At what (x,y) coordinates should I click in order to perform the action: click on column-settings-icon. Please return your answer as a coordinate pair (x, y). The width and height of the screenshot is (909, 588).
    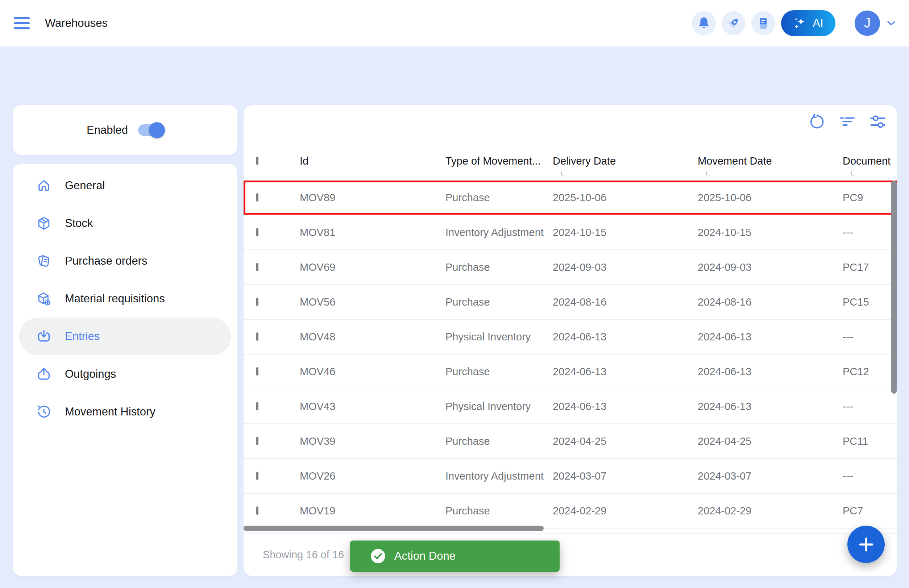
    Looking at the image, I should click on (878, 122).